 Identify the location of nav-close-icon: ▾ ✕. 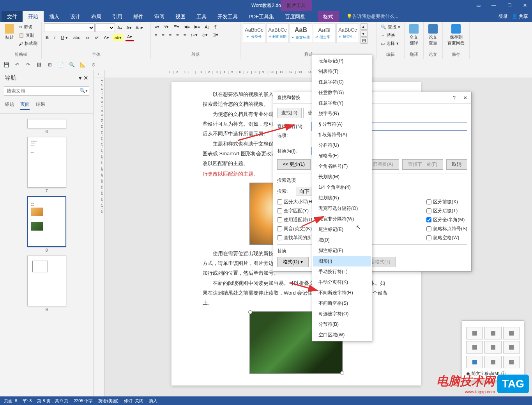
(83, 78).